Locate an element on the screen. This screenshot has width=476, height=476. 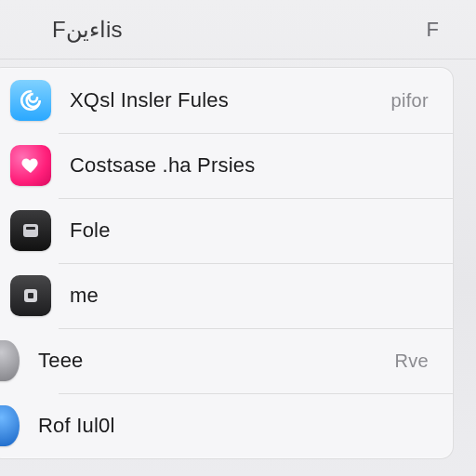
list-row-1: Costsase .ha Prsies is located at coordinates (227, 165).